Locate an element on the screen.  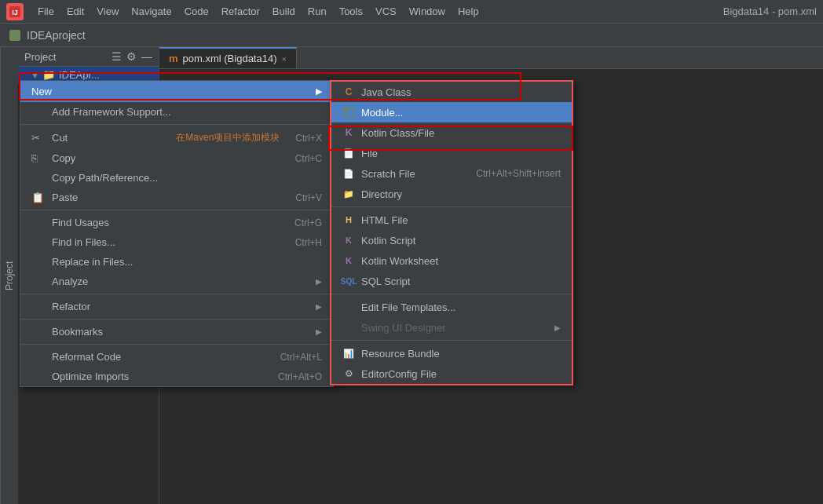
html-file-label: HTML File is located at coordinates (461, 220).